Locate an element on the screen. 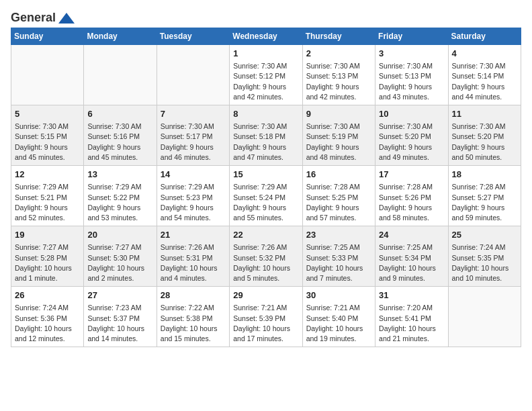 This screenshot has height=411, width=532. weekday-header-friday: Friday is located at coordinates (412, 36).